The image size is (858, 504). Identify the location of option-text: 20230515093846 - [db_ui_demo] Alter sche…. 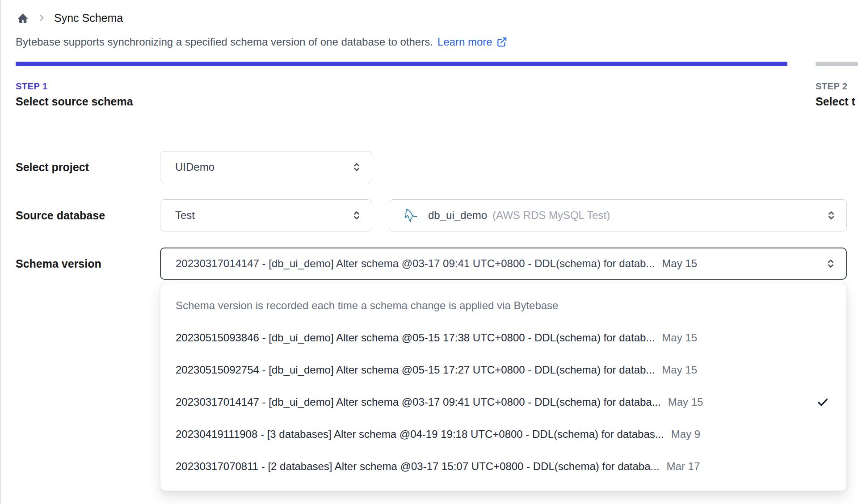
(415, 338).